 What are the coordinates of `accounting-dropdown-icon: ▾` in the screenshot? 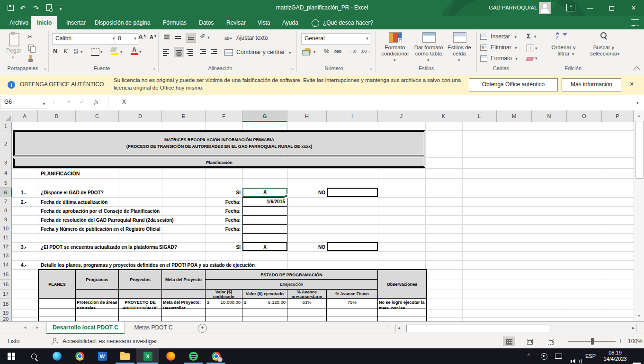 It's located at (314, 52).